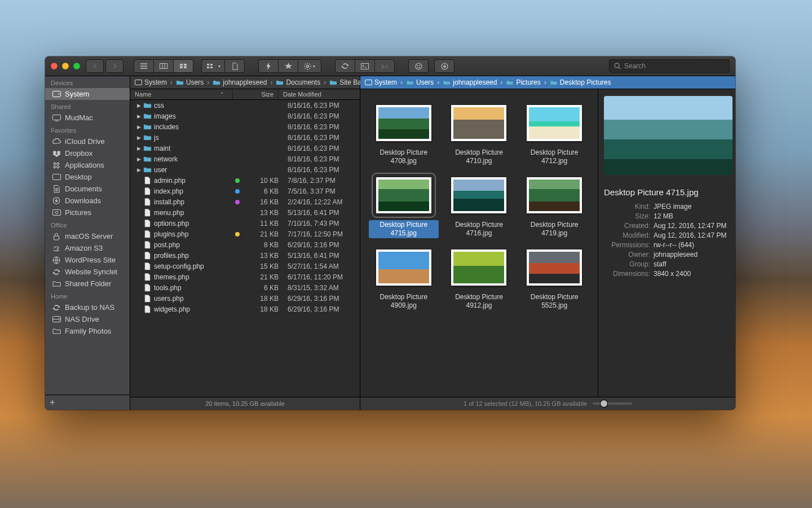 The width and height of the screenshot is (812, 508). I want to click on minimize-button, so click(65, 66).